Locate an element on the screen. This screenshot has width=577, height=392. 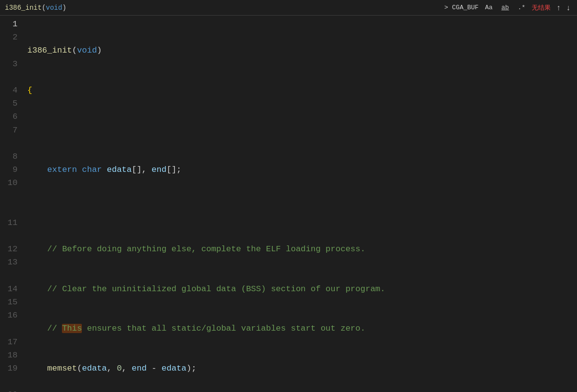
code-line-6: // This ensures that all static/global v… is located at coordinates (302, 328).